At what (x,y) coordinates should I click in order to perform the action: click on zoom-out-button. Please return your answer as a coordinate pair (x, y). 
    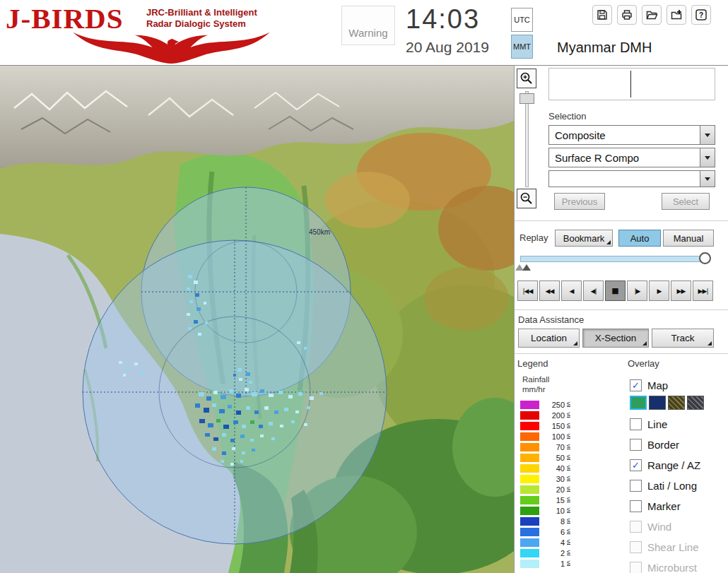
    Looking at the image, I should click on (527, 199).